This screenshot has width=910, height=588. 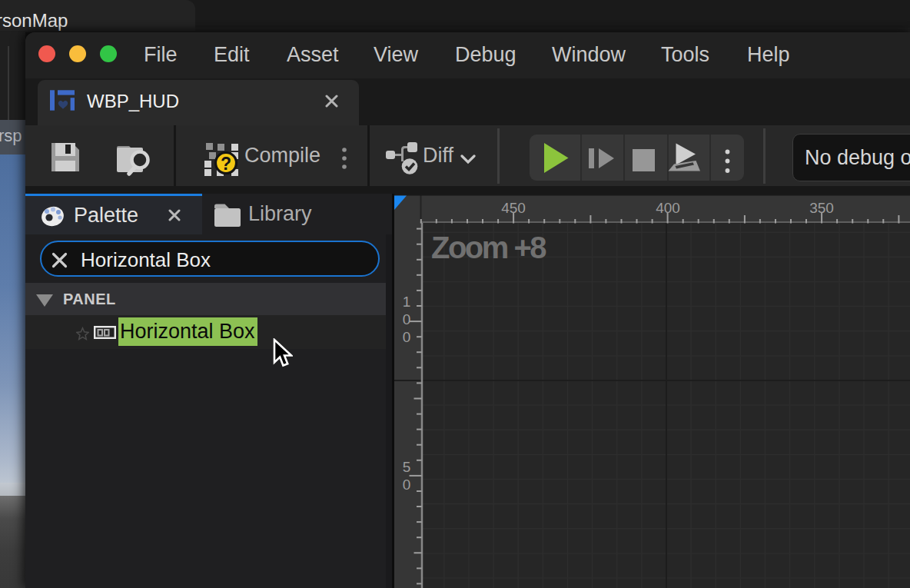 I want to click on svg-text: Zoom +8, so click(x=489, y=247).